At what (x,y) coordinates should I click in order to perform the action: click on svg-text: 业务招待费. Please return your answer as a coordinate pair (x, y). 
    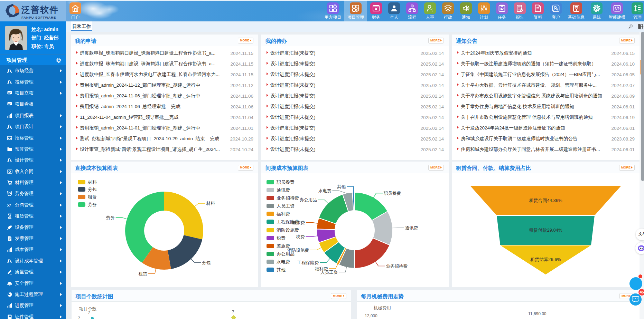
    Looking at the image, I should click on (397, 266).